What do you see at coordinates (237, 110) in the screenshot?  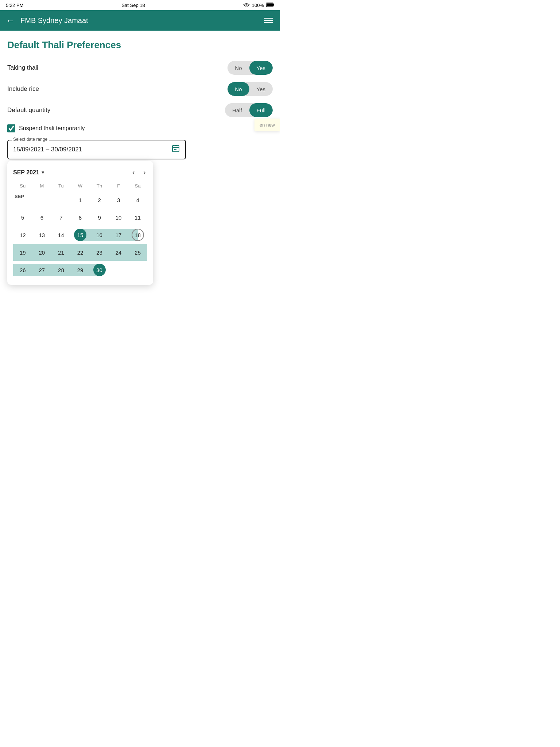 I see `toggle-half: Half` at bounding box center [237, 110].